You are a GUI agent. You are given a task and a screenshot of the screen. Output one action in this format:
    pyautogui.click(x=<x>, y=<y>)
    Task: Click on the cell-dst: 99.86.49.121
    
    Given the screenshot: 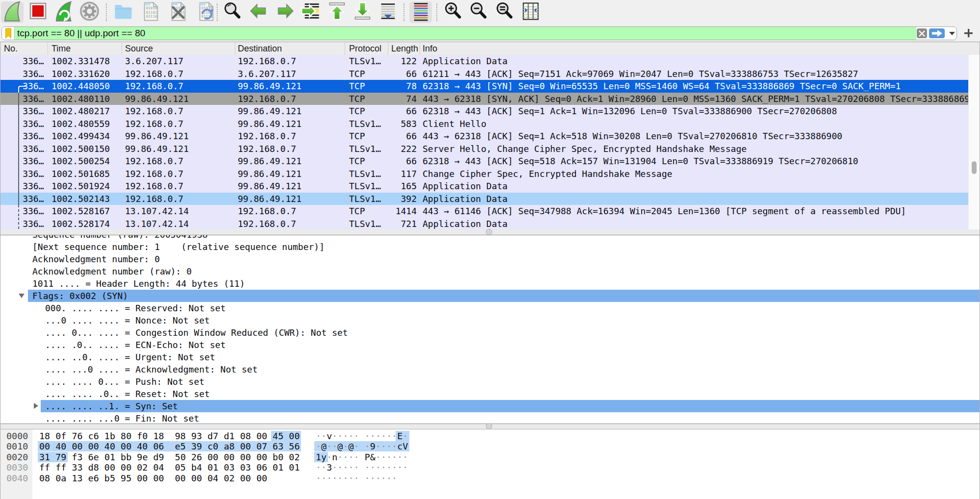 What is the action you would take?
    pyautogui.click(x=290, y=124)
    